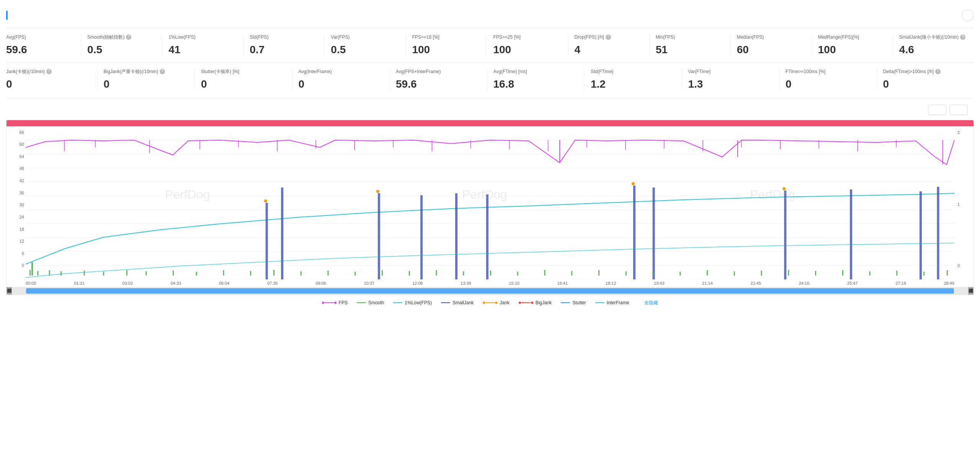  I want to click on stat-item-r2-1: BigJank(严重卡顿)(/10min) ? 0, so click(146, 80).